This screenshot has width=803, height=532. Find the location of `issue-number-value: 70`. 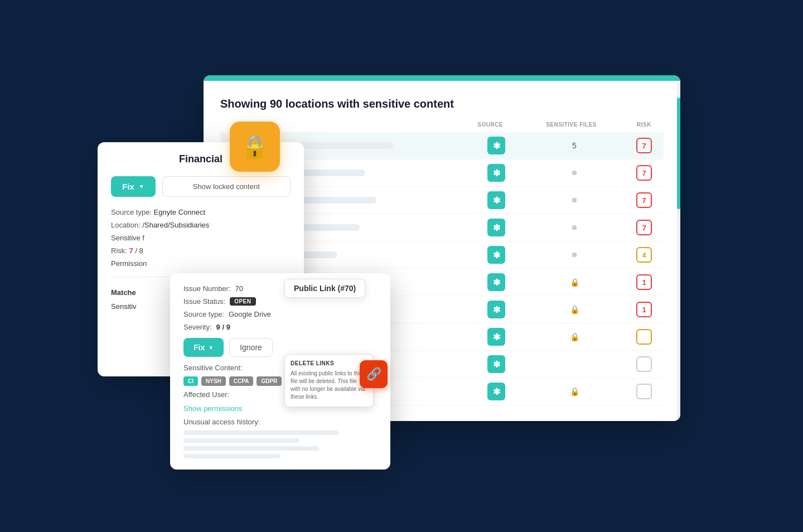

issue-number-value: 70 is located at coordinates (239, 289).